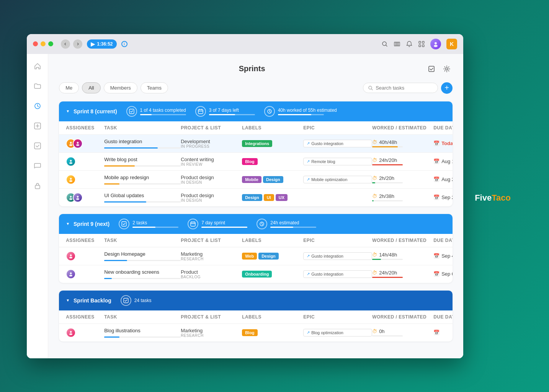 The width and height of the screenshot is (549, 392). I want to click on task-labels: Onboarding, so click(273, 274).